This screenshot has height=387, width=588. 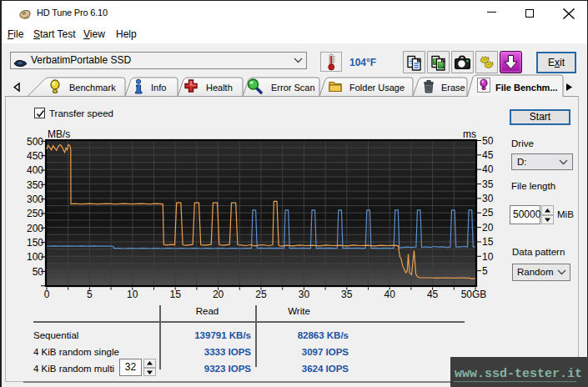 What do you see at coordinates (294, 88) in the screenshot?
I see `svg-text: Error Scan` at bounding box center [294, 88].